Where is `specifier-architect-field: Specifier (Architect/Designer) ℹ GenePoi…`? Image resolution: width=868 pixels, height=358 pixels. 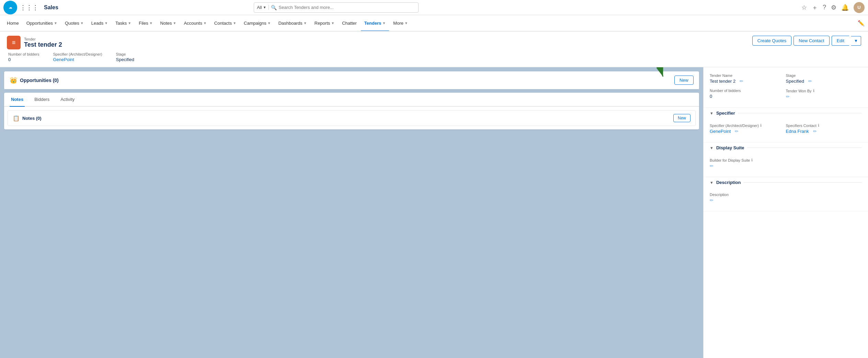
specifier-architect-field: Specifier (Architect/Designer) ℹ GenePoi… is located at coordinates (748, 130).